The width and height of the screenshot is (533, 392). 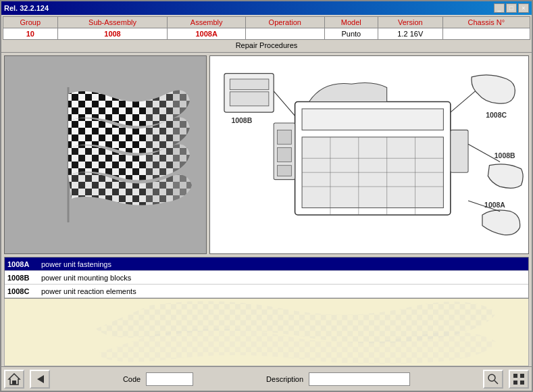 I want to click on search-icon, so click(x=493, y=379).